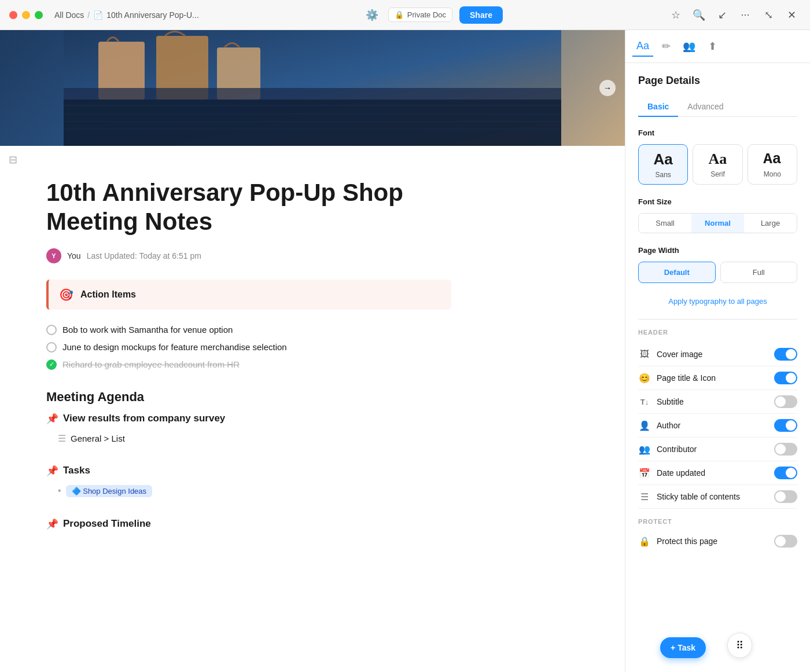 The width and height of the screenshot is (810, 672). Describe the element at coordinates (427, 15) in the screenshot. I see `privacy-label: Private Doc` at that location.